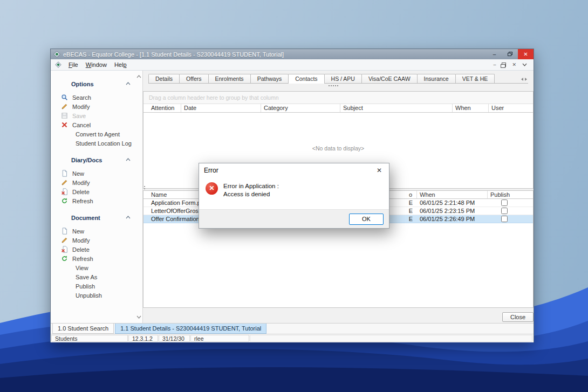 Image resolution: width=588 pixels, height=392 pixels. Describe the element at coordinates (292, 328) in the screenshot. I see `open-screens-tabbar: 1.0 Student Search 1.1 Student Details -…` at that location.